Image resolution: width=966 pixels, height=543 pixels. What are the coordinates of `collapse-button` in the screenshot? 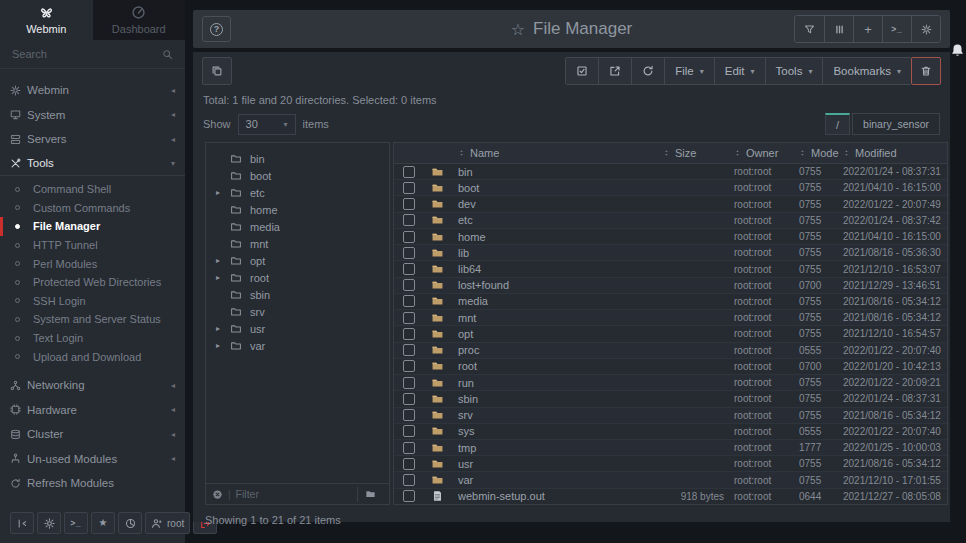 It's located at (22, 523).